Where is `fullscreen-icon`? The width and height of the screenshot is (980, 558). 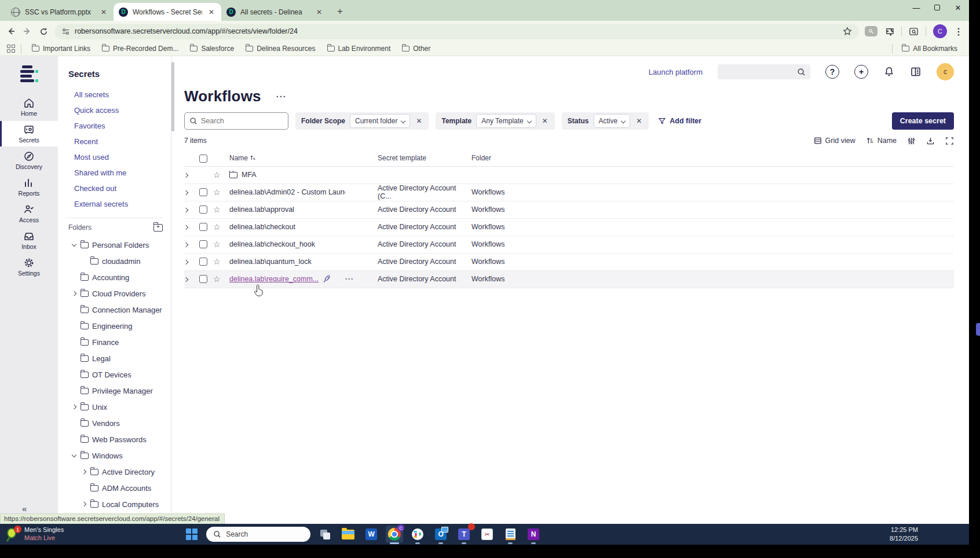
fullscreen-icon is located at coordinates (950, 141).